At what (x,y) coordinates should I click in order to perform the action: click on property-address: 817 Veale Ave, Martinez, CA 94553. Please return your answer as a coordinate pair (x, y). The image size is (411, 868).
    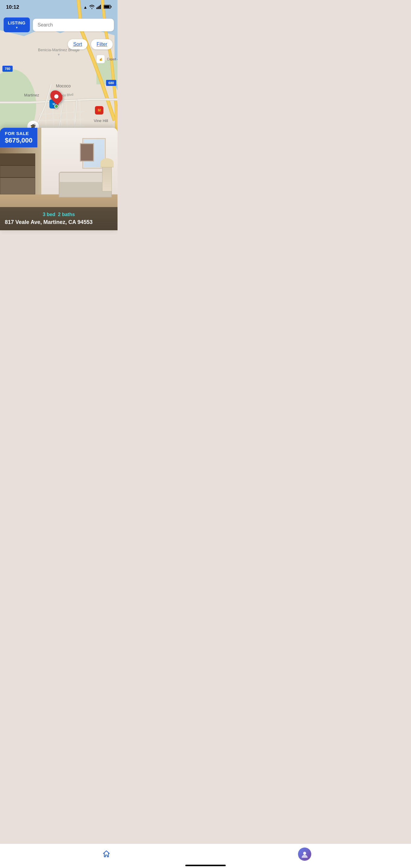
    Looking at the image, I should click on (59, 222).